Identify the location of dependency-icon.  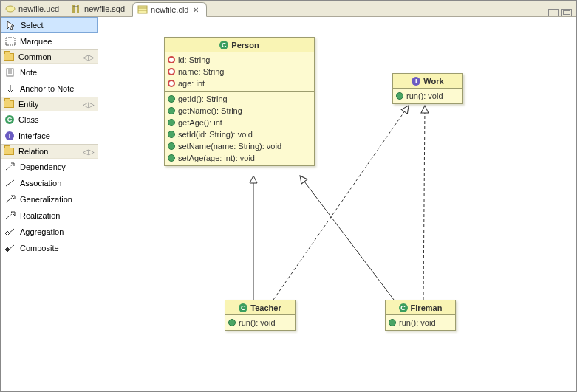
(10, 167).